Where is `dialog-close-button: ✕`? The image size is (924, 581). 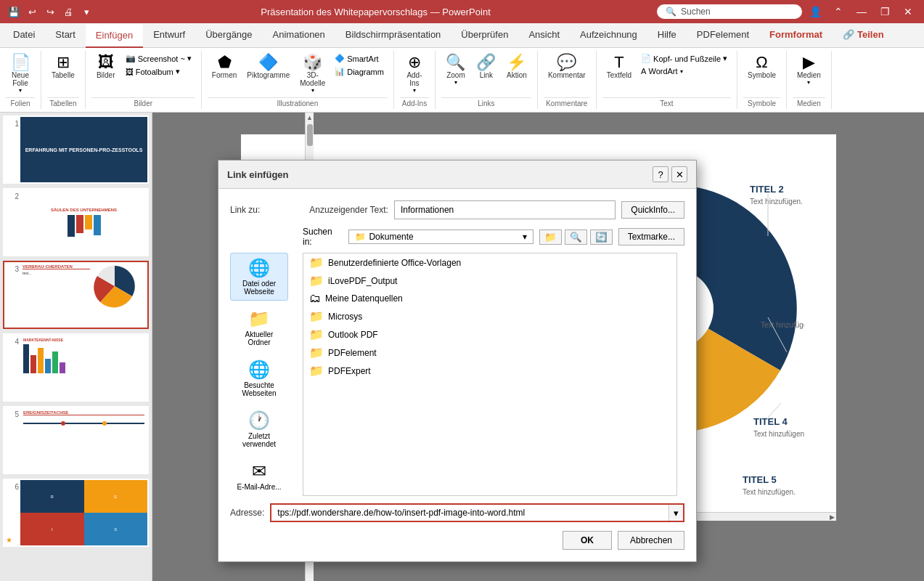
dialog-close-button: ✕ is located at coordinates (679, 174).